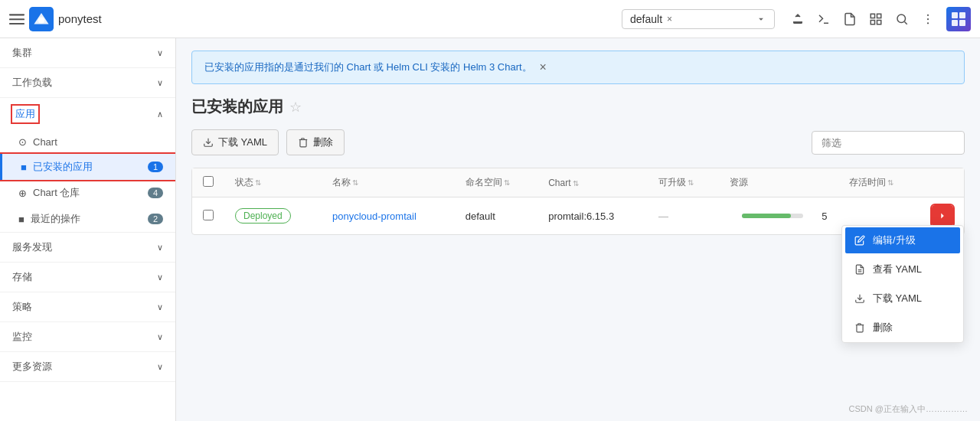  I want to click on sidebar-installed-badge: 1, so click(155, 167).